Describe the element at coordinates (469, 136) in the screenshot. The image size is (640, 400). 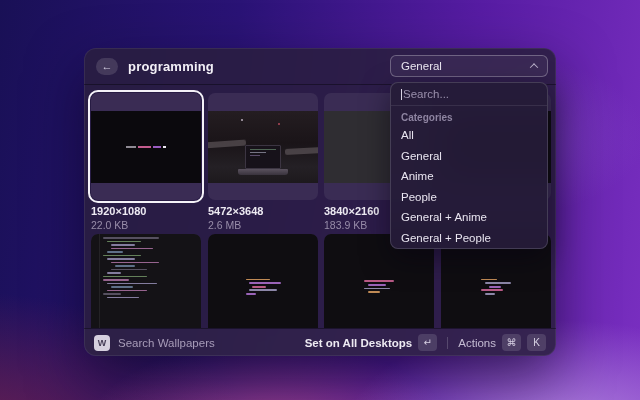
I see `dropdown-item-all: All` at that location.